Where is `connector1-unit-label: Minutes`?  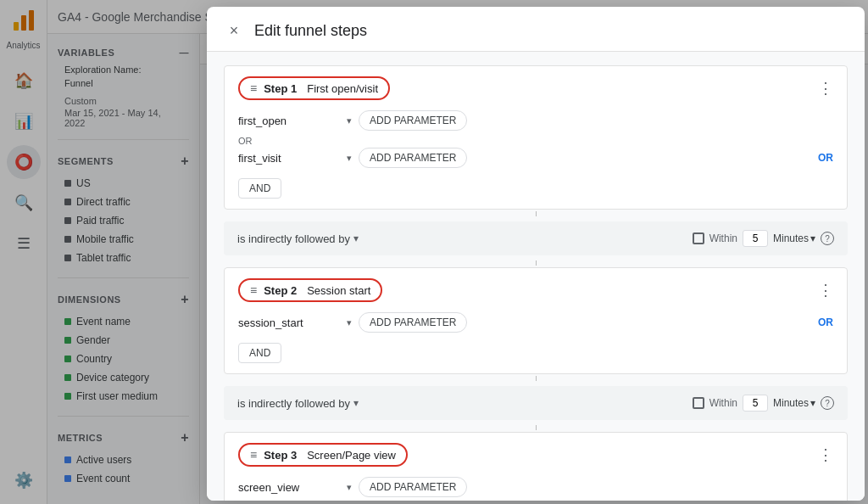 connector1-unit-label: Minutes is located at coordinates (791, 238).